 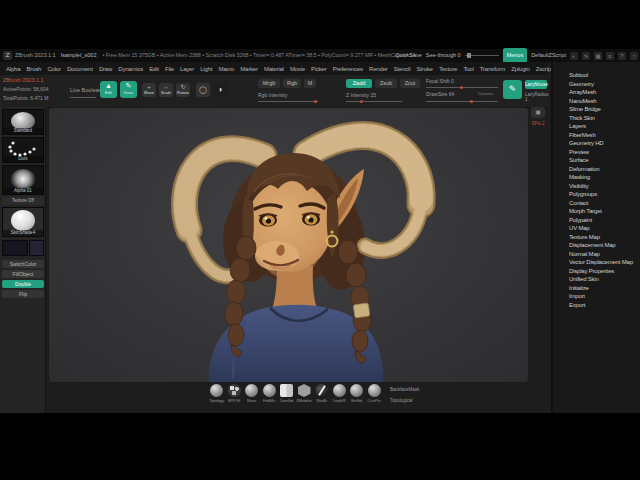 What do you see at coordinates (80, 69) in the screenshot?
I see `menu-item: Document` at bounding box center [80, 69].